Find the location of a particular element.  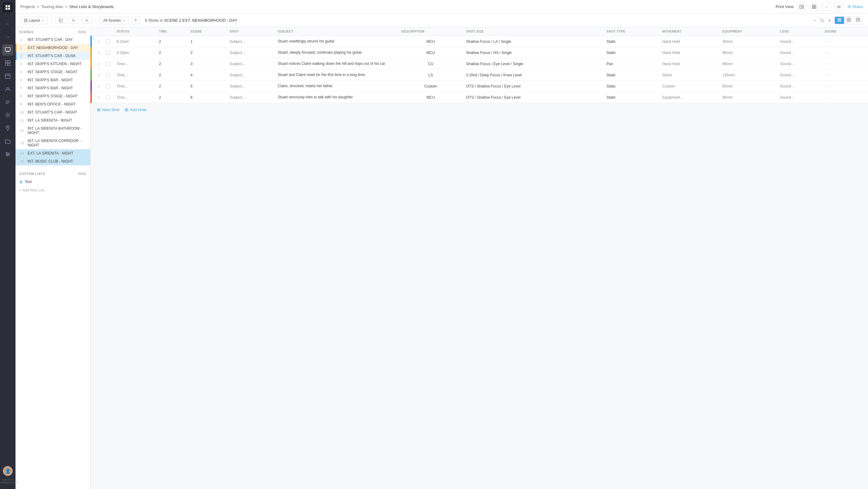

nav-list-icon is located at coordinates (8, 102).